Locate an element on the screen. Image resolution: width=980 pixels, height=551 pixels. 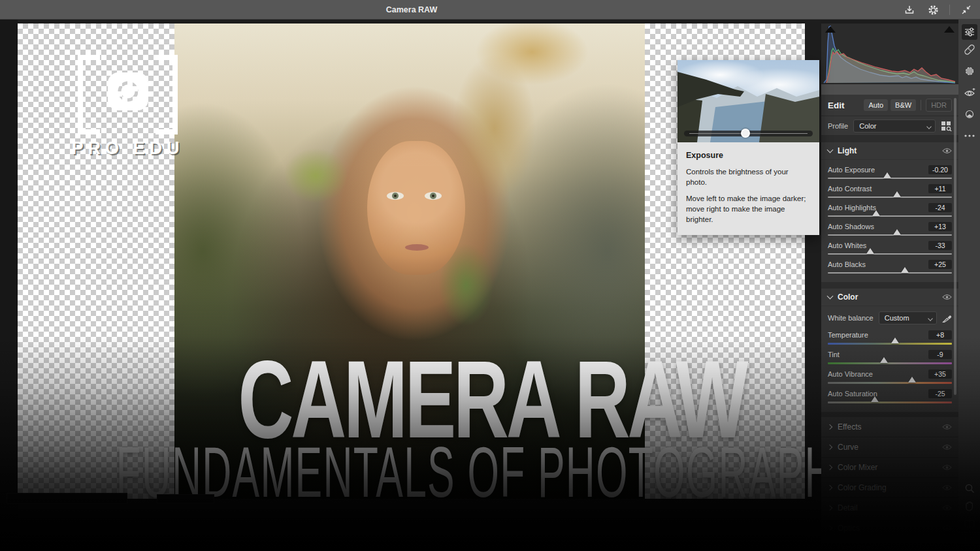
zoom-icon is located at coordinates (970, 488).